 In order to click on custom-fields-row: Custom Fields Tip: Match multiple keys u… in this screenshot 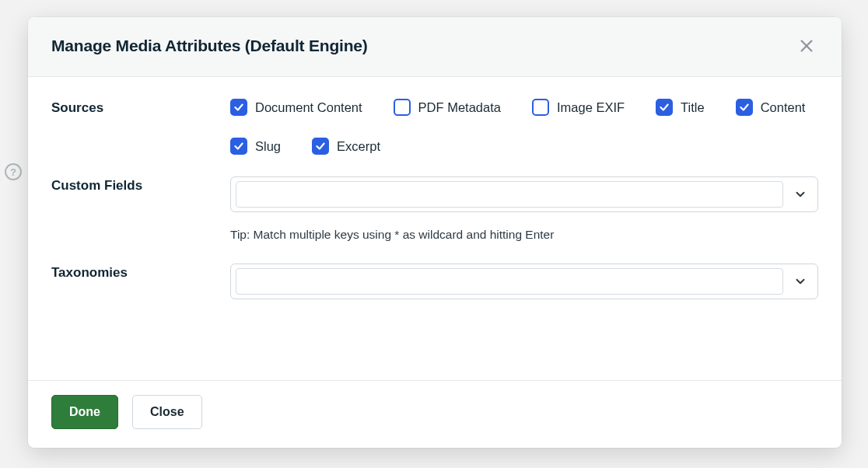, I will do `click(435, 209)`.